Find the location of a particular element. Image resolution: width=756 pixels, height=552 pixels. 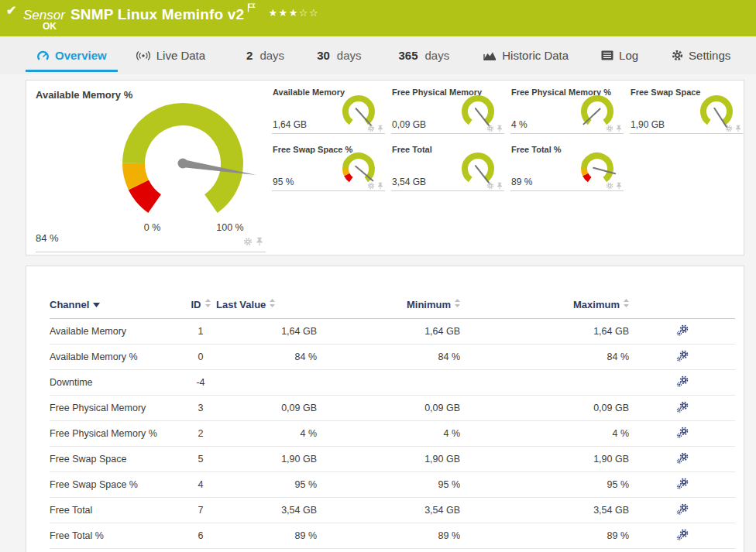

tab-2-days: 2days is located at coordinates (265, 56).